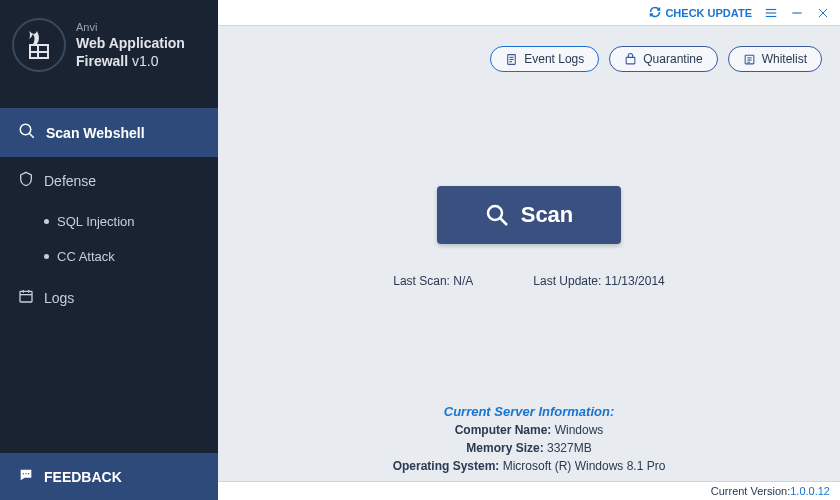 The image size is (840, 500). What do you see at coordinates (130, 61) in the screenshot?
I see `app-product: Firewall v1.0` at bounding box center [130, 61].